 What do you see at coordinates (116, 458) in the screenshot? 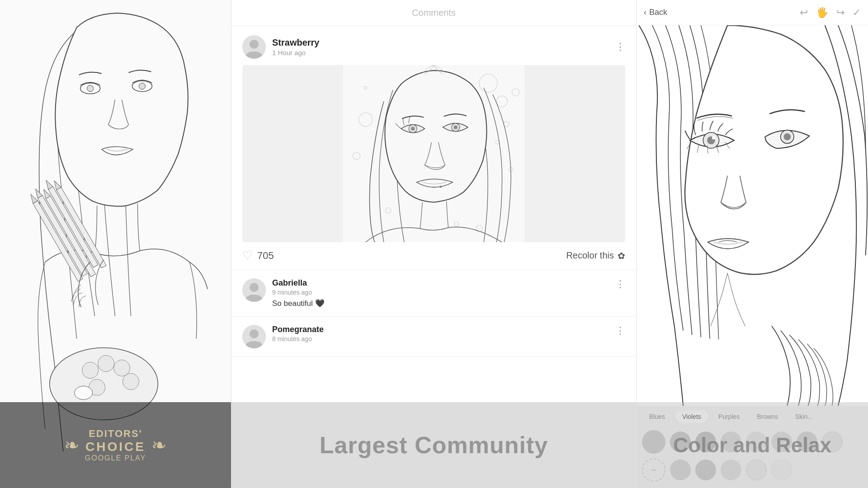
I see `google-play-label: GOOGLE PLAY` at bounding box center [116, 458].